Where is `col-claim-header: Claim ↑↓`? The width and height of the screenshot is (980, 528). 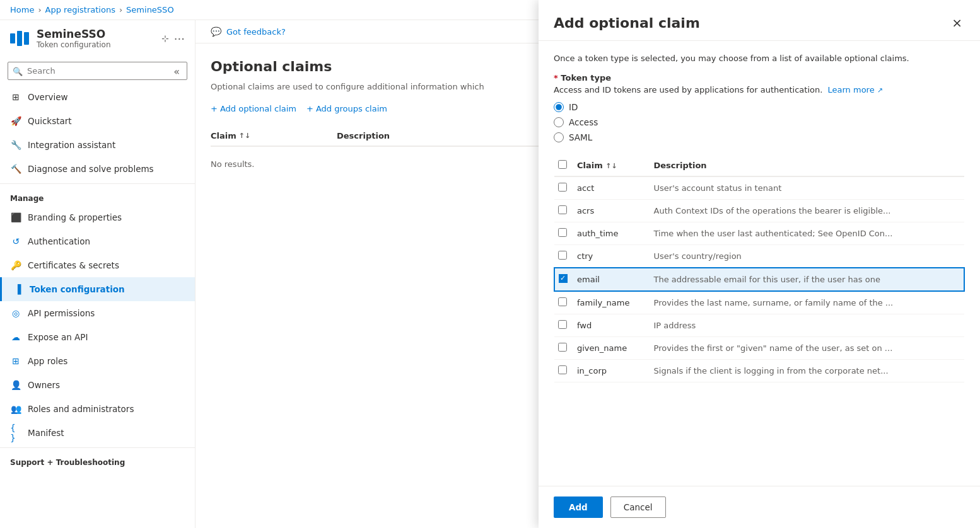
col-claim-header: Claim ↑↓ is located at coordinates (274, 136).